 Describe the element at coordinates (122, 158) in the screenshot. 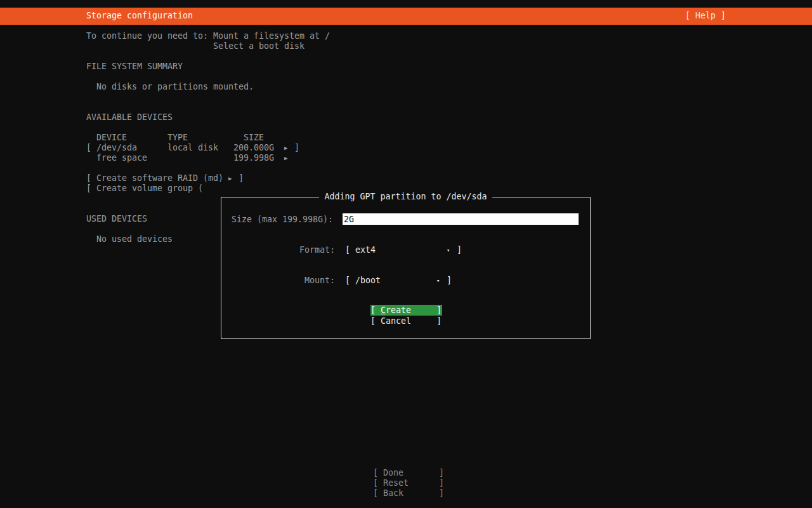

I see `free-space-label: free space` at that location.